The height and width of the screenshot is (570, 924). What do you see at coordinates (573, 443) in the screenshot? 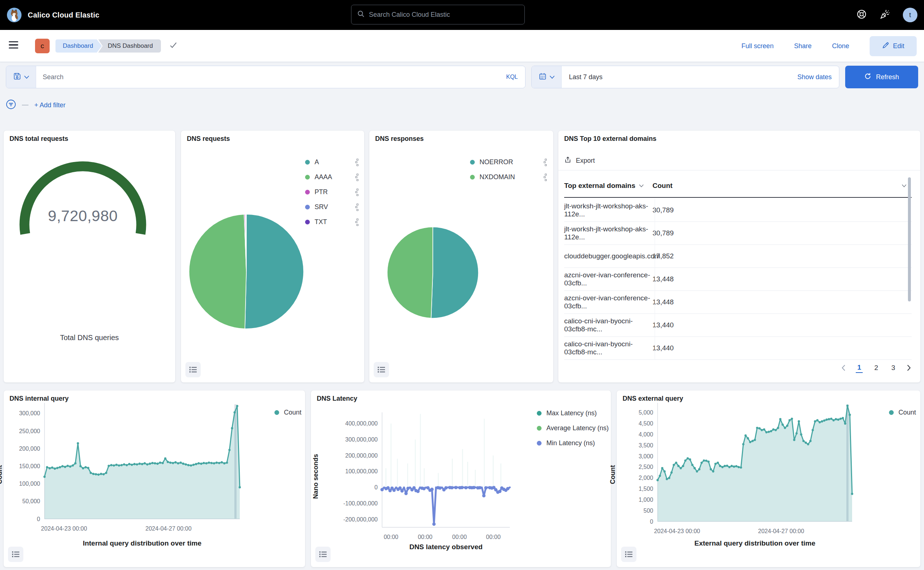
I see `legend-item-min-latency: Min Latency (ns)` at bounding box center [573, 443].